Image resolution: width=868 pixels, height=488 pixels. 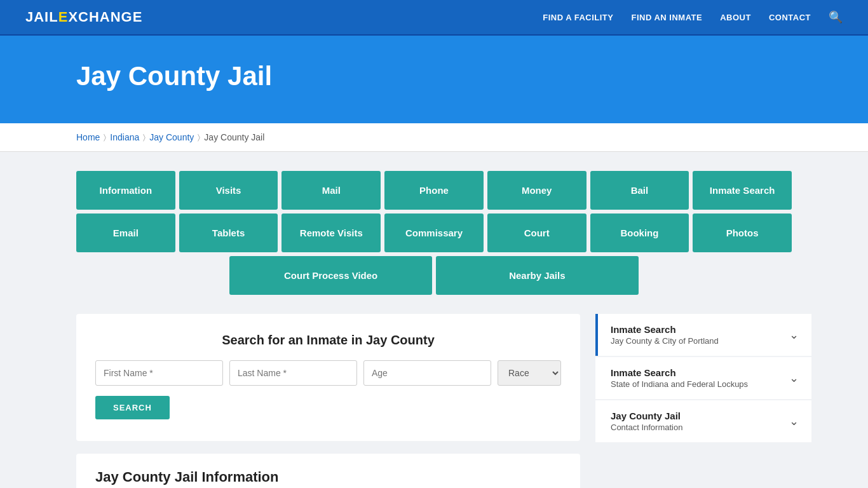 What do you see at coordinates (328, 373) in the screenshot?
I see `search-inputs: Race All White Black Hispanic Asian Othe…` at bounding box center [328, 373].